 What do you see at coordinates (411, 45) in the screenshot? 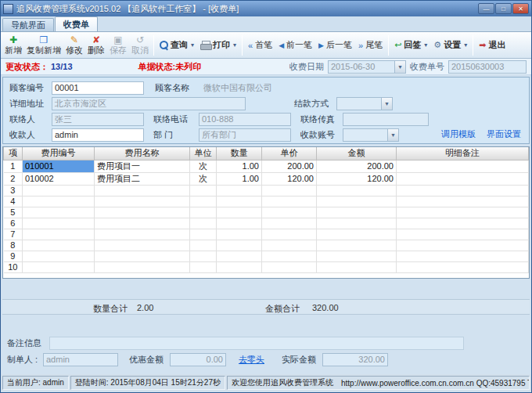
I see `sign-back-button: ↩ 回签 ▾` at bounding box center [411, 45].